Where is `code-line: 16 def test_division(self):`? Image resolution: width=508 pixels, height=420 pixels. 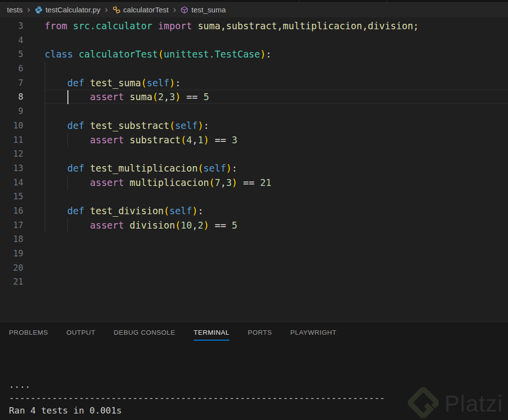
code-line: 16 def test_division(self): is located at coordinates (254, 211).